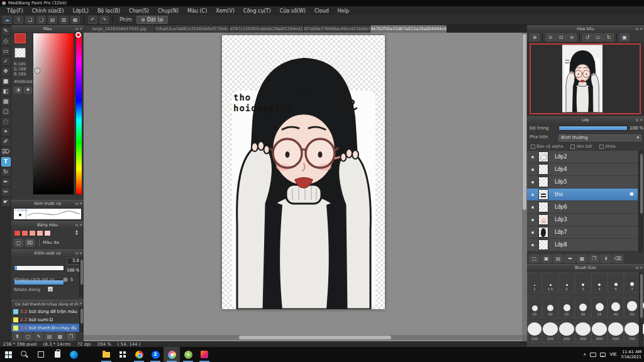  Describe the element at coordinates (608, 146) in the screenshot. I see `lock-checkbox: Khóa` at that location.